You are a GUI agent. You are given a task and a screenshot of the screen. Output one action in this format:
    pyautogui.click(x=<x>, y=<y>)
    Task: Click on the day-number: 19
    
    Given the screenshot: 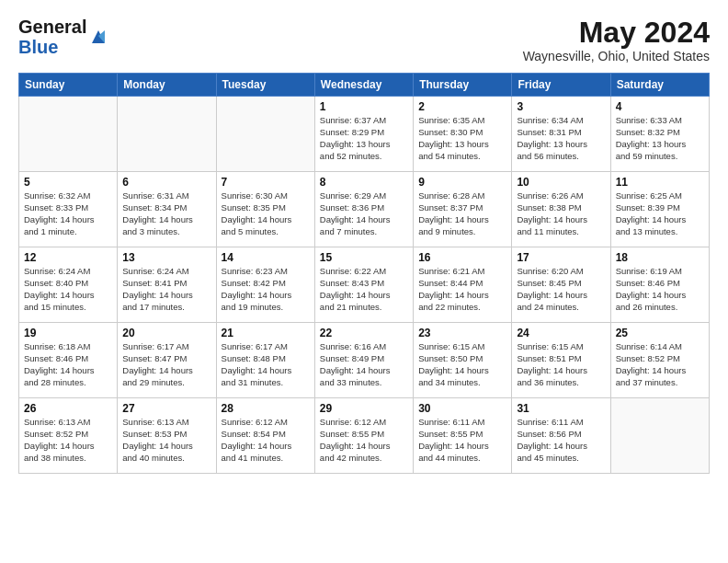 What is the action you would take?
    pyautogui.click(x=68, y=333)
    